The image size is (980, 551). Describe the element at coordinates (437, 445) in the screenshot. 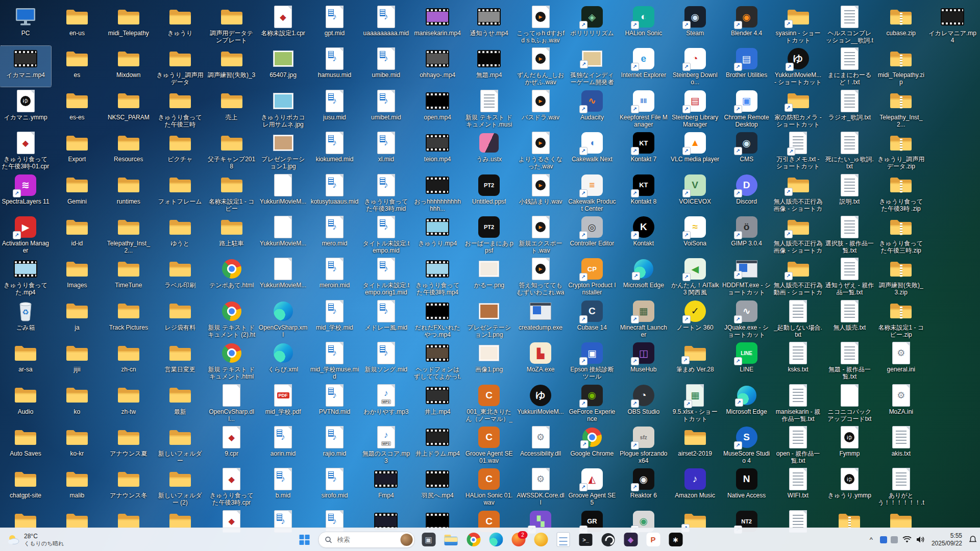

I see `desktop-icon: 井上ドラム.mp4` at that location.